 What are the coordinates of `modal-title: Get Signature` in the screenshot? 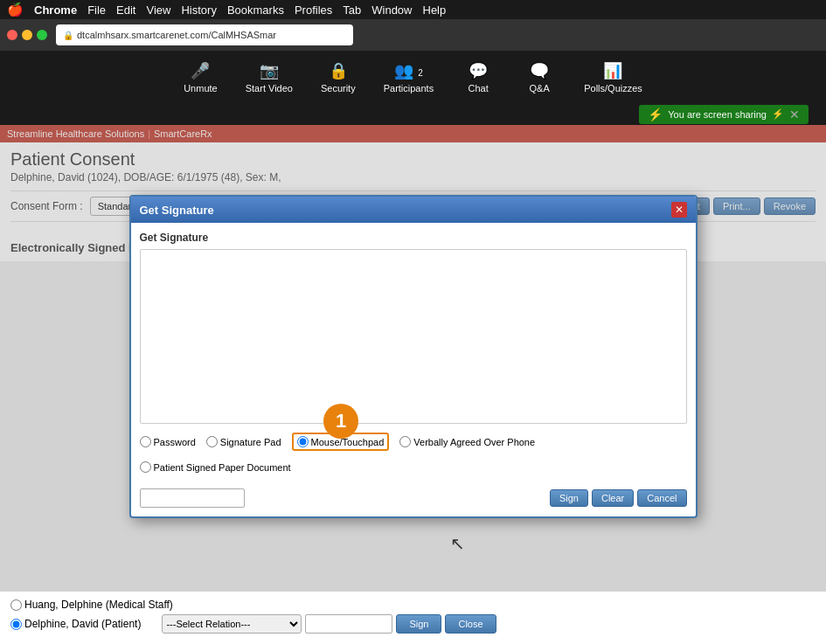 It's located at (177, 210).